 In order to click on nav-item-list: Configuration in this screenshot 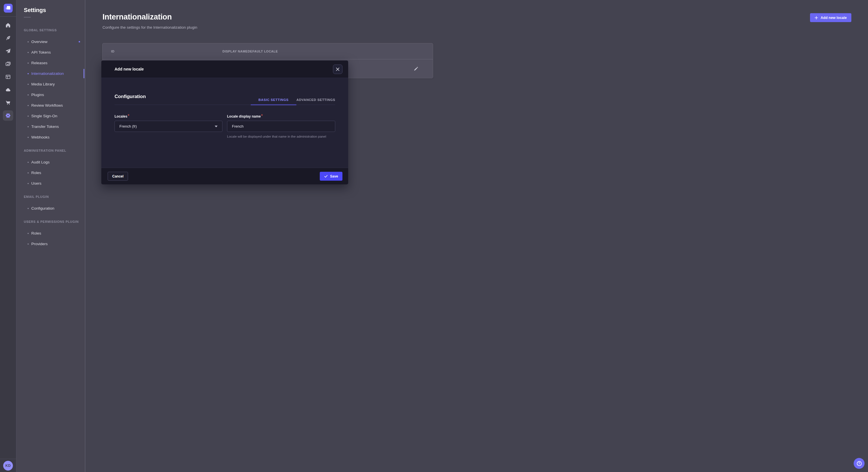, I will do `click(51, 208)`.